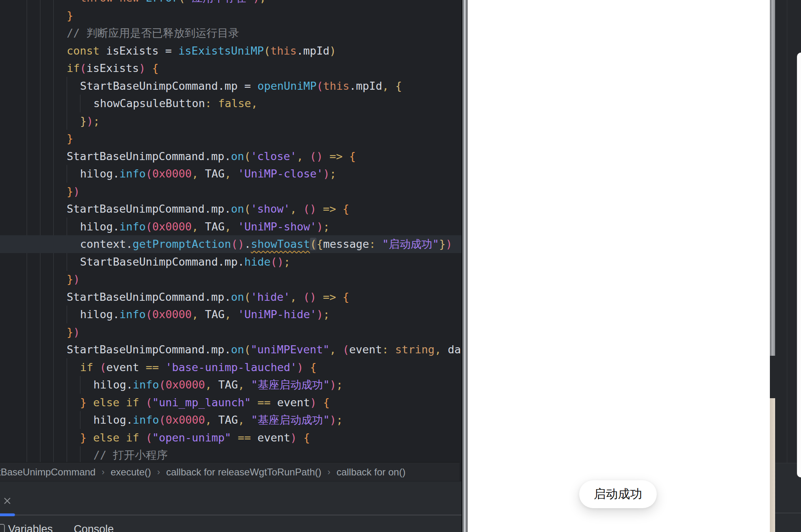  What do you see at coordinates (280, 244) in the screenshot?
I see `code-token: showToast` at bounding box center [280, 244].